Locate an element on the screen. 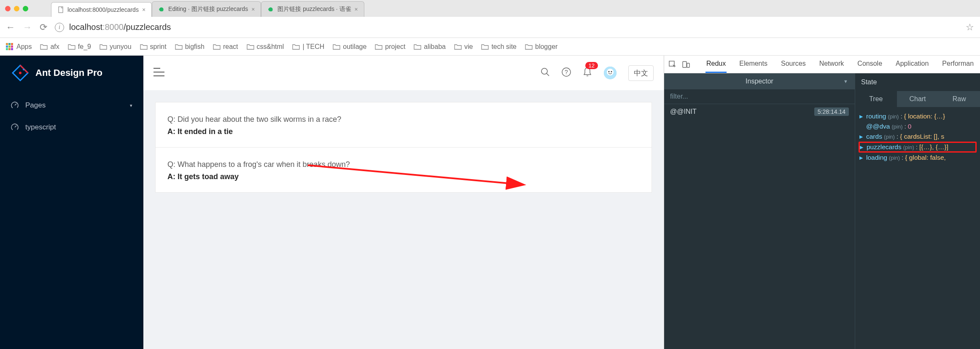  browser-titlebar: localhost:8000/puzzlecards×Editing · 图片链… is located at coordinates (490, 8).